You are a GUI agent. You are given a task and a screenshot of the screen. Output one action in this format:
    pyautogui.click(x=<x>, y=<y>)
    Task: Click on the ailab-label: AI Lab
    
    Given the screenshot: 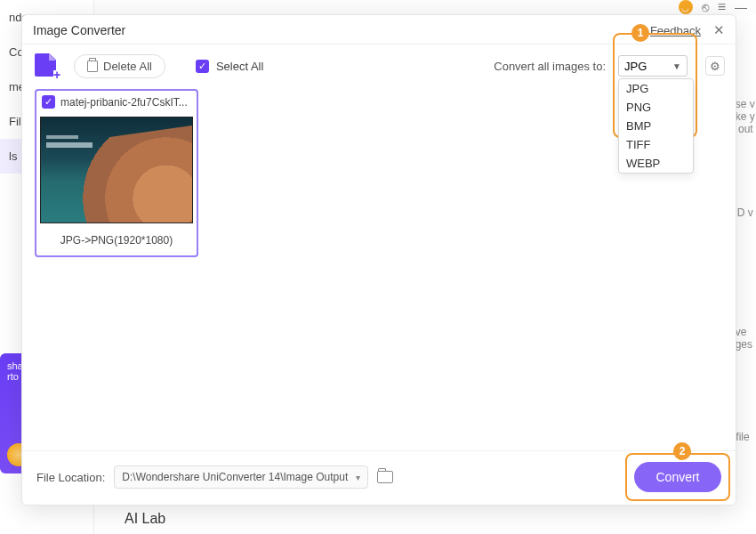 What is the action you would take?
    pyautogui.click(x=145, y=519)
    